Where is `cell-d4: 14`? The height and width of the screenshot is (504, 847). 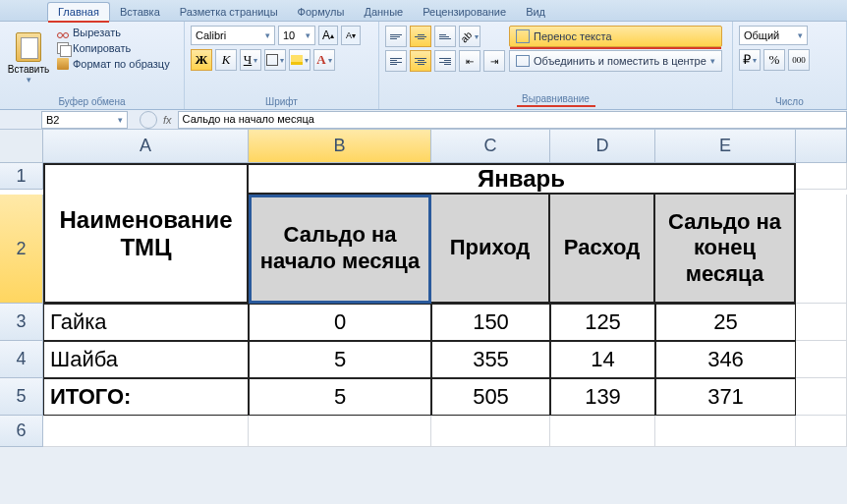
cell-d4: 14 is located at coordinates (603, 360).